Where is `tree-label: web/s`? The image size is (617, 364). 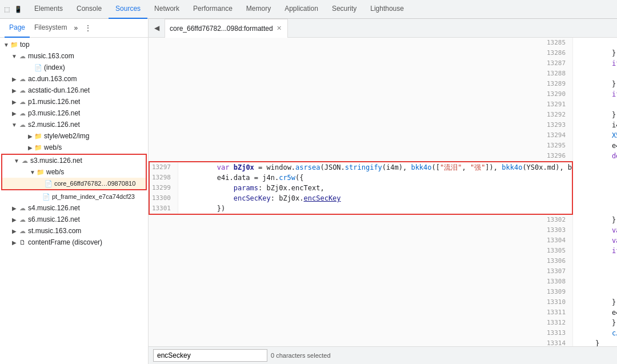
tree-label: web/s is located at coordinates (53, 147).